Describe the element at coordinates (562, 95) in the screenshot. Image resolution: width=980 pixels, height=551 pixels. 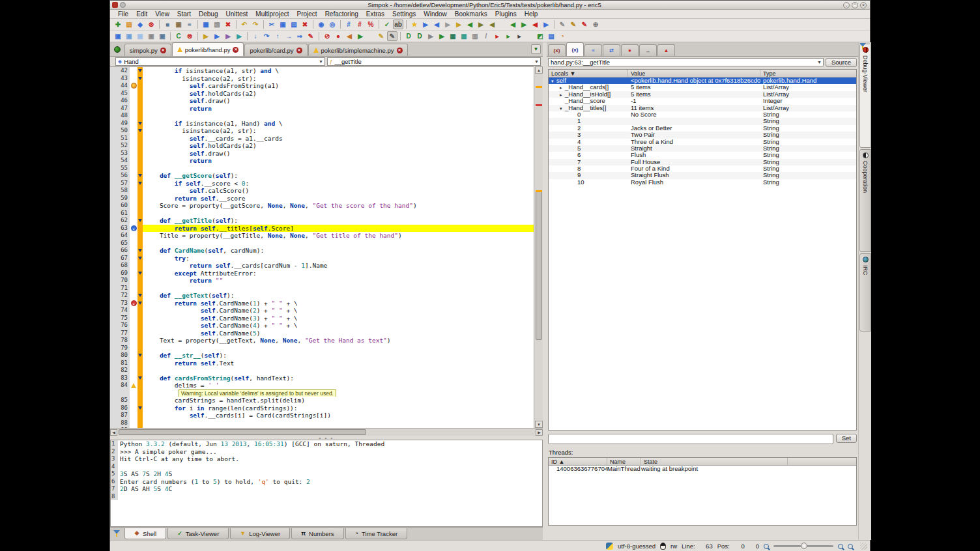
I see `expand-icon: ▸` at that location.